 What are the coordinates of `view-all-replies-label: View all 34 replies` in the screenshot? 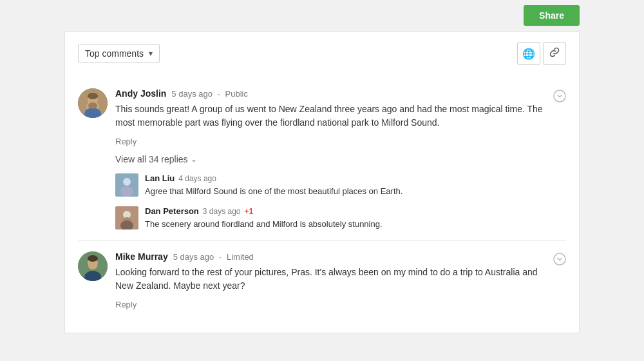 It's located at (152, 159).